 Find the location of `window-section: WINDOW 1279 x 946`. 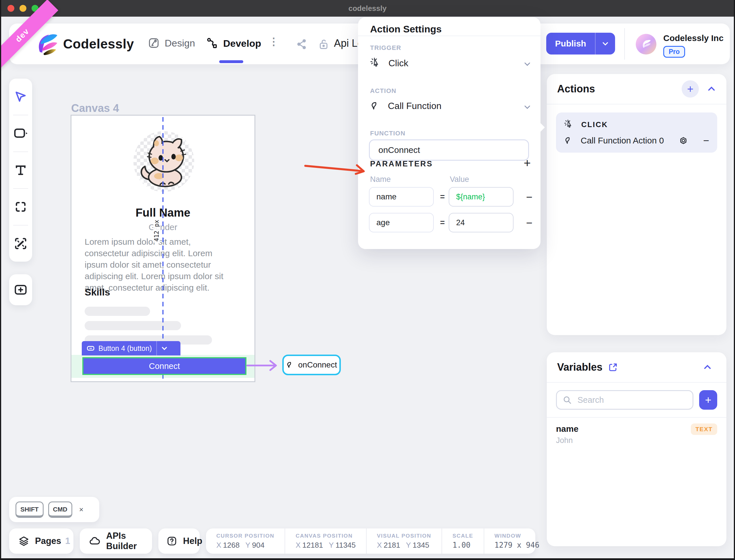

window-section: WINDOW 1279 x 946 is located at coordinates (517, 541).